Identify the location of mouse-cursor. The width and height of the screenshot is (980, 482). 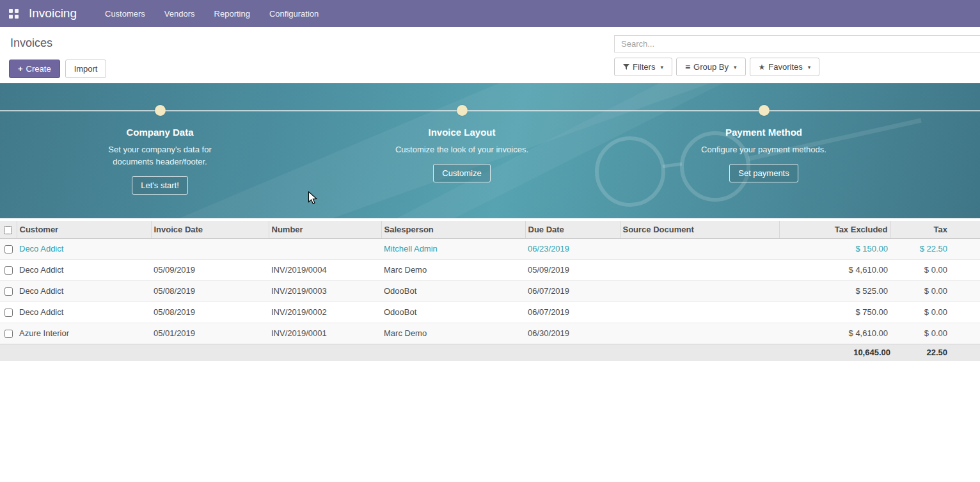
(313, 198).